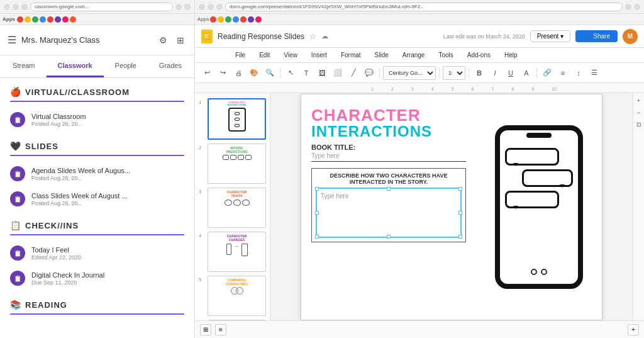 Image resolution: width=644 pixels, height=338 pixels. Describe the element at coordinates (351, 55) in the screenshot. I see `menu-format: Format` at that location.